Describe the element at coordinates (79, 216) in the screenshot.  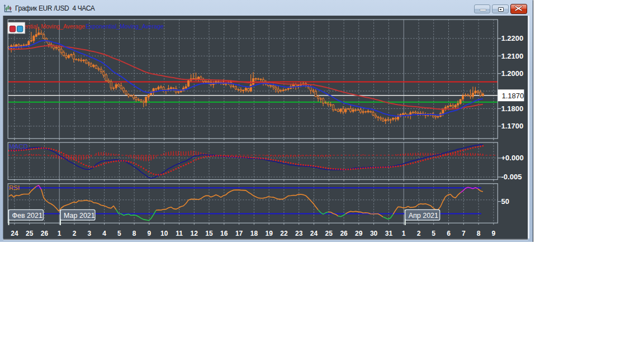
I see `svg-text: Мар 2021` at that location.